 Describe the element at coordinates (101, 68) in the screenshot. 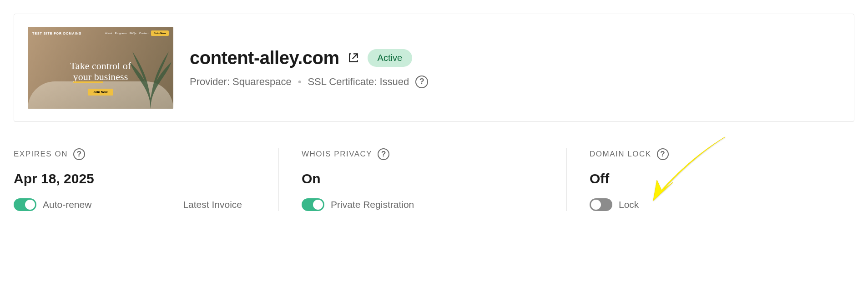

I see `site-thumbnail: TEST SITE FOR DOMAINS About Programs FAQ…` at that location.